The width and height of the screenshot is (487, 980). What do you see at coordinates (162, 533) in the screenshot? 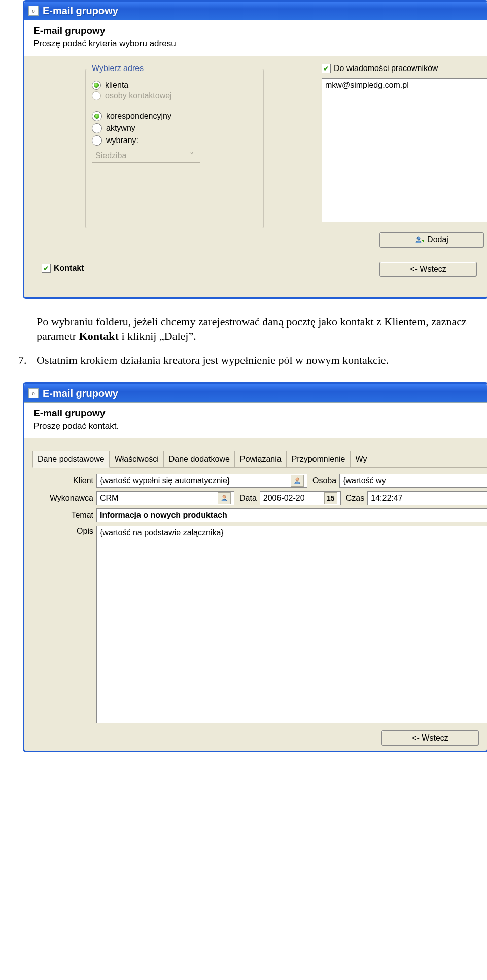
I see `value-opis: {wartość na podstawie załącznika}` at bounding box center [162, 533].